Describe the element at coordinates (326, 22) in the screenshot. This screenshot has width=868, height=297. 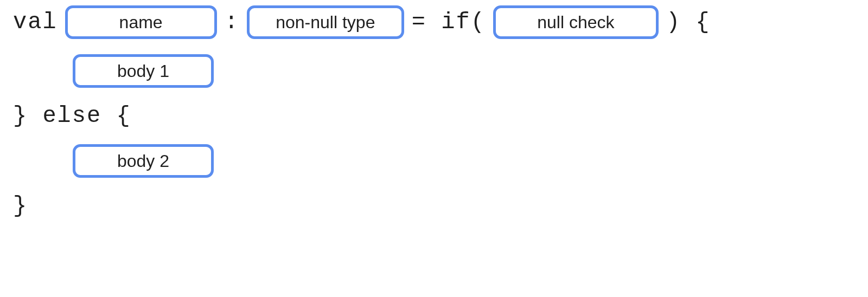
I see `slot-non-null-type: non-null type` at that location.